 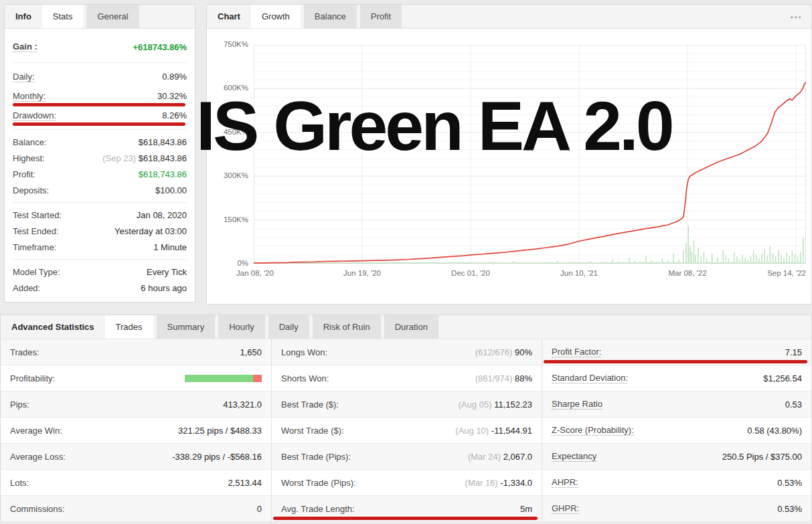 I want to click on table-row-ahpr: AHPR:0.53%, so click(x=677, y=483).